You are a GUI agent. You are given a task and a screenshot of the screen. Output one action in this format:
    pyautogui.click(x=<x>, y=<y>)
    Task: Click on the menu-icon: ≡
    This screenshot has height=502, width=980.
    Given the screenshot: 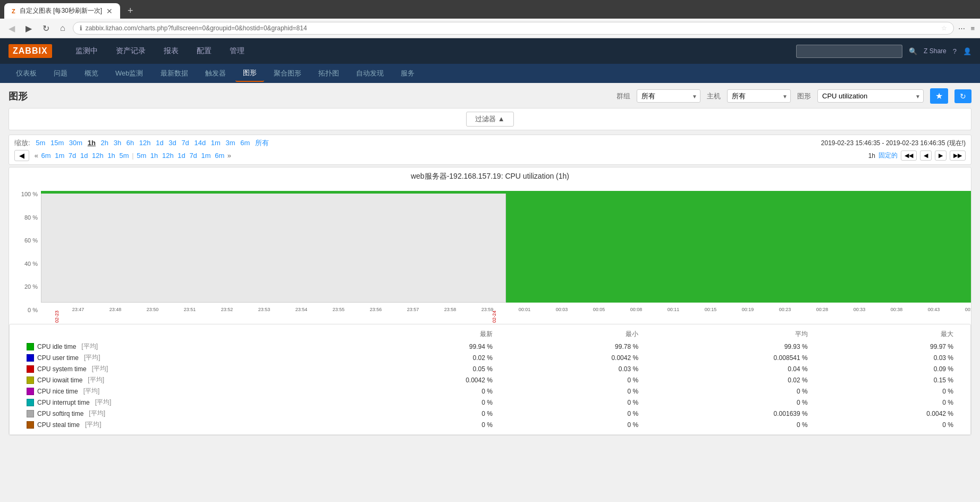 What is the action you would take?
    pyautogui.click(x=973, y=29)
    